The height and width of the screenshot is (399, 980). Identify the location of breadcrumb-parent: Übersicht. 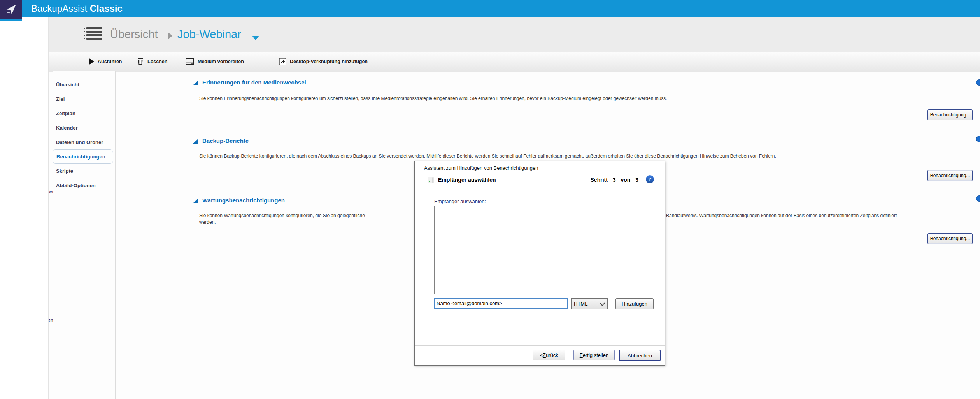
(134, 34).